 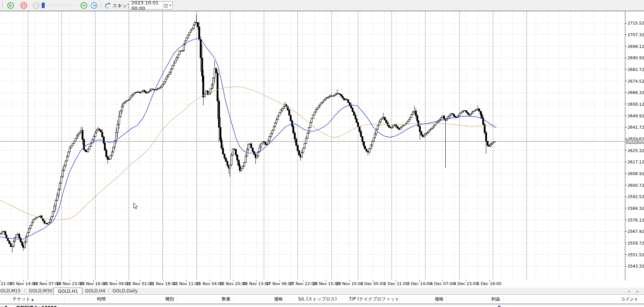 I want to click on play-icon, so click(x=11, y=5).